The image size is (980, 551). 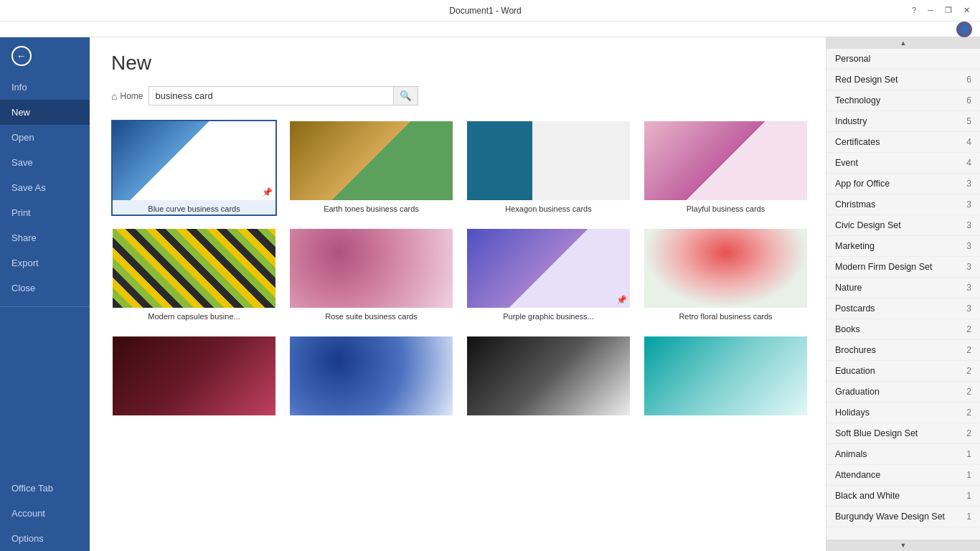 I want to click on template-card-teal-card, so click(x=726, y=379).